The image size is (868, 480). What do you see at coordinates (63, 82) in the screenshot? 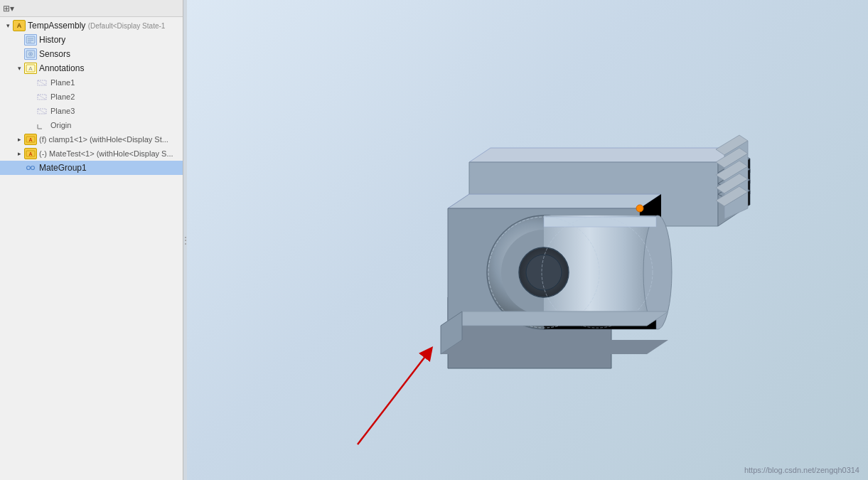
I see `tree-label-plane1: Plane1` at bounding box center [63, 82].